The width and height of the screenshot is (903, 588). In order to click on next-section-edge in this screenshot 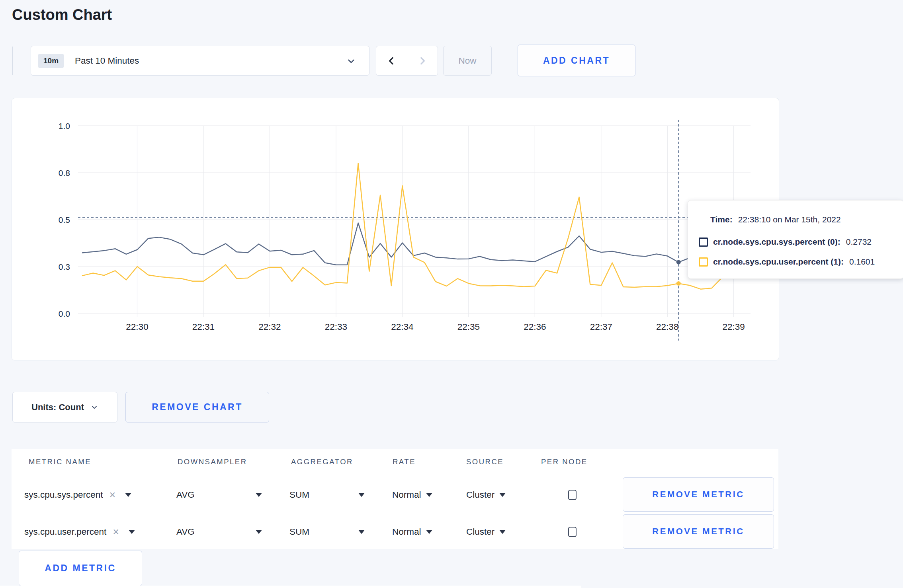, I will do `click(291, 587)`.